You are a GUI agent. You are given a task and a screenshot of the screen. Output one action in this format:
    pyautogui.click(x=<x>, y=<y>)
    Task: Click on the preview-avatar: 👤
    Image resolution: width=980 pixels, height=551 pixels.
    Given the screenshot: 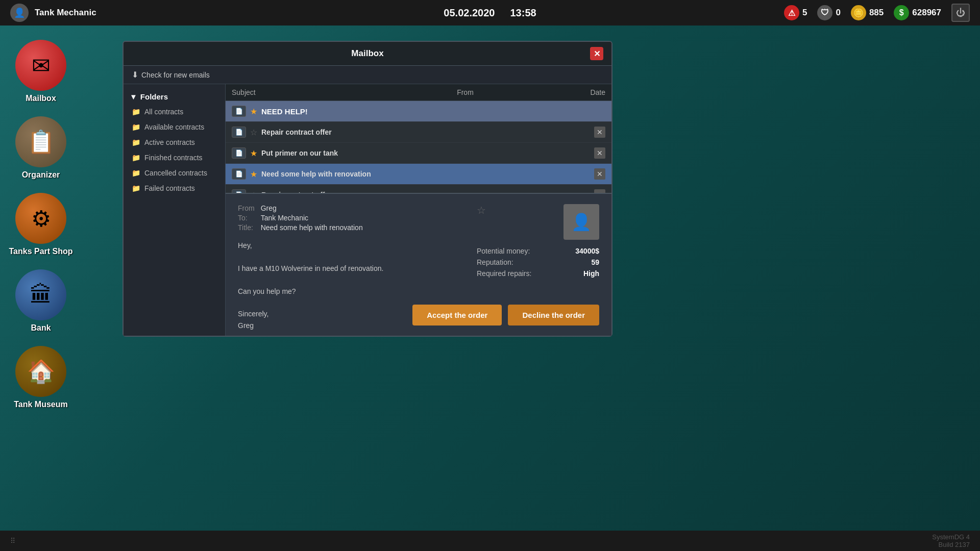 What is the action you would take?
    pyautogui.click(x=581, y=222)
    